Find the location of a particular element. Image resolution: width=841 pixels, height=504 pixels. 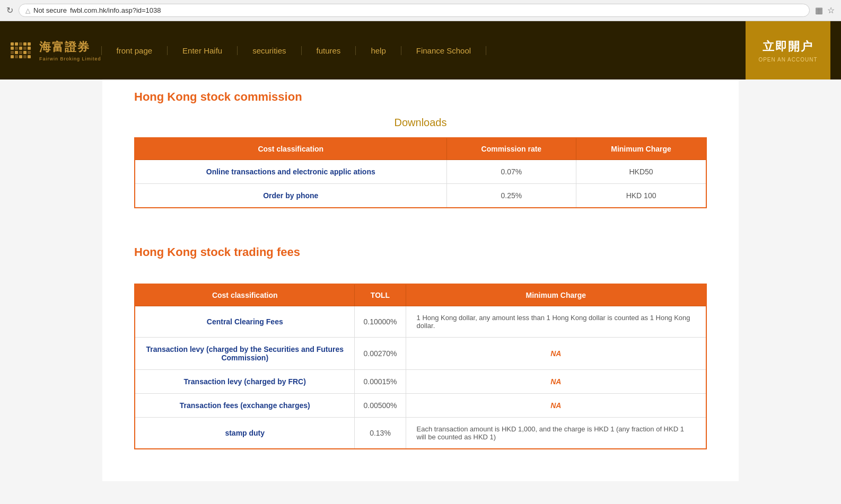

row2-classification: Order by phone is located at coordinates (291, 196).